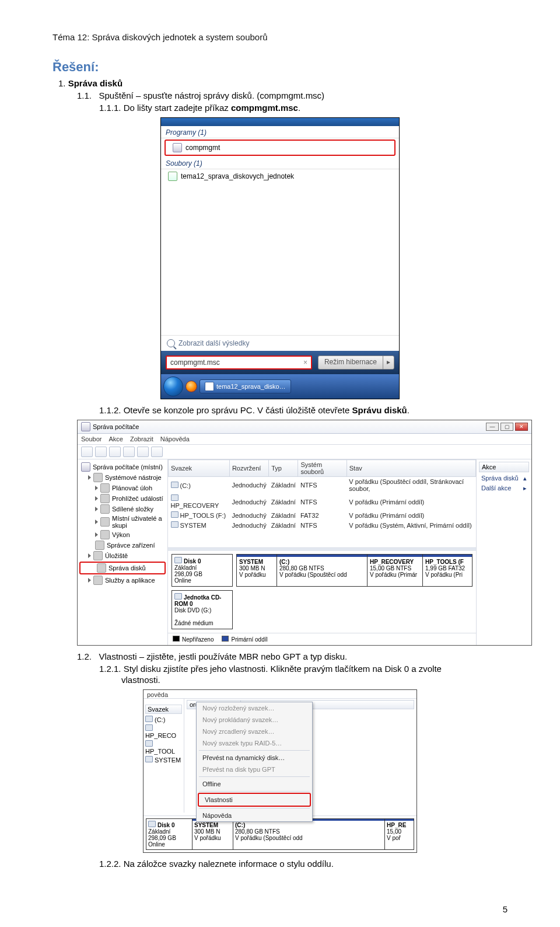 This screenshot has width=560, height=927. Describe the element at coordinates (163, 747) in the screenshot. I see `list-item: HP_TOOL` at that location.